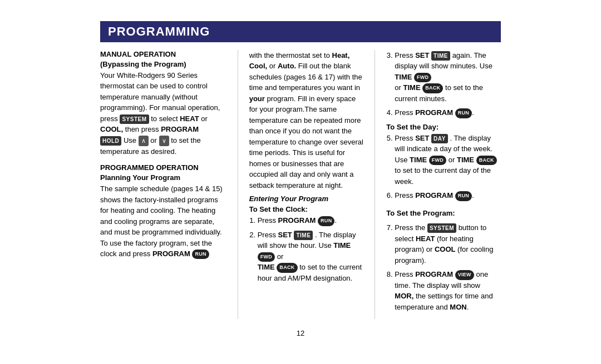  What do you see at coordinates (164, 211) in the screenshot?
I see `programmed-operation-section: PROGRAMMED OPERATION Planning Your Progr…` at bounding box center [164, 211].